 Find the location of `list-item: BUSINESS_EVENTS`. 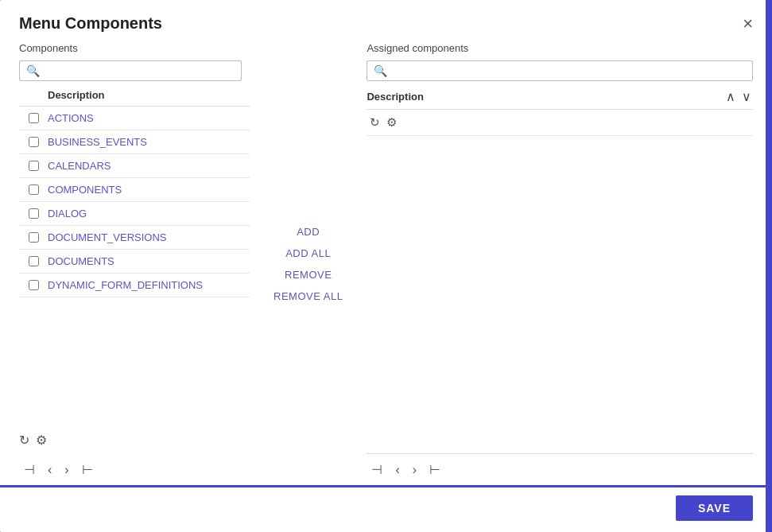

list-item: BUSINESS_EVENTS is located at coordinates (134, 142).